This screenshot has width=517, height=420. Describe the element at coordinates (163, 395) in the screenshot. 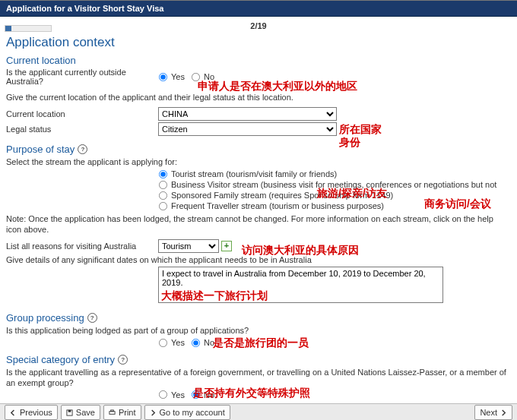

I see `radio-special-yes` at that location.